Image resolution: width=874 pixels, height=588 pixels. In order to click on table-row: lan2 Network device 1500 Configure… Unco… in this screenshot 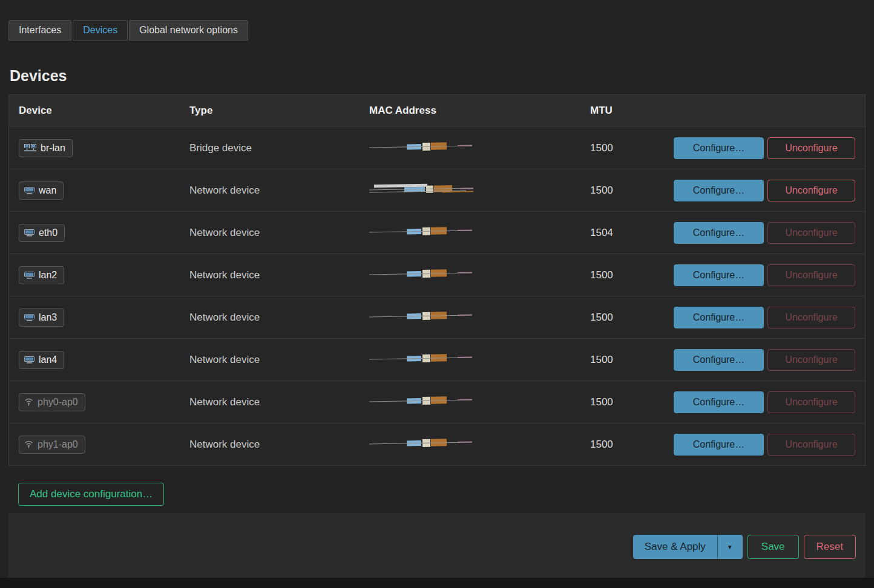, I will do `click(437, 275)`.